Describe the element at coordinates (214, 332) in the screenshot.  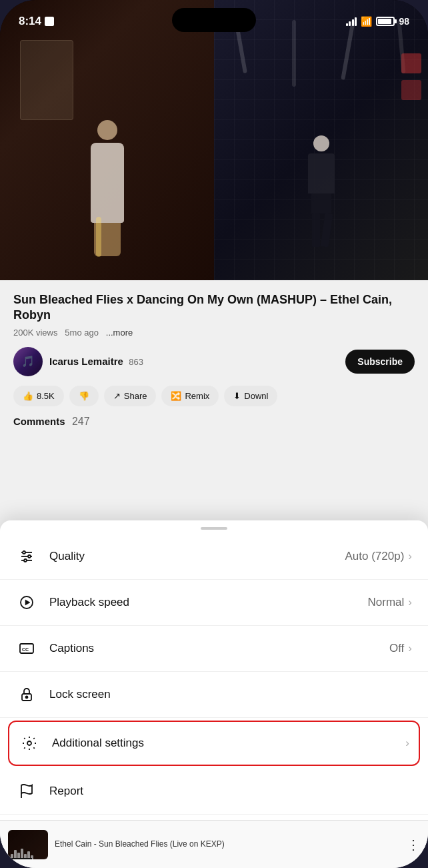
I see `video-meta: 200K views 5mo ago ...more` at that location.